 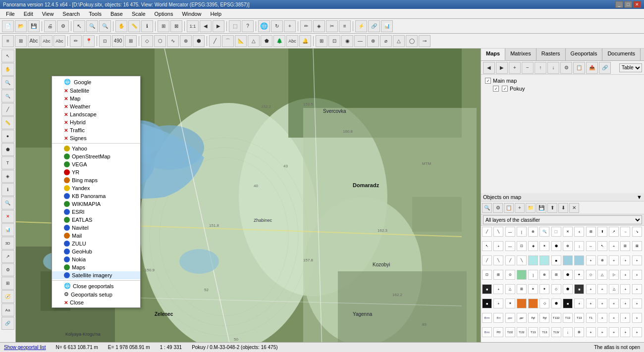 What do you see at coordinates (92, 26) in the screenshot?
I see `zoom-in-btn: 🔍` at bounding box center [92, 26].